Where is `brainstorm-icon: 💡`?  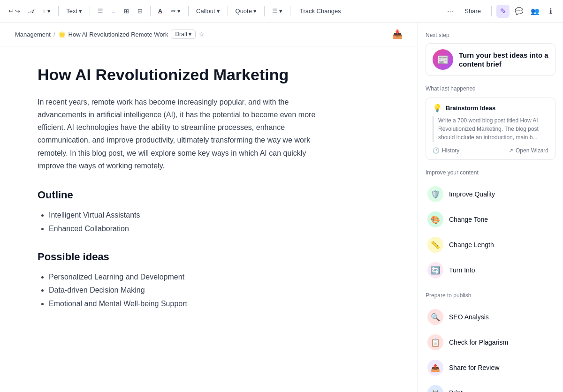 brainstorm-icon: 💡 is located at coordinates (437, 108).